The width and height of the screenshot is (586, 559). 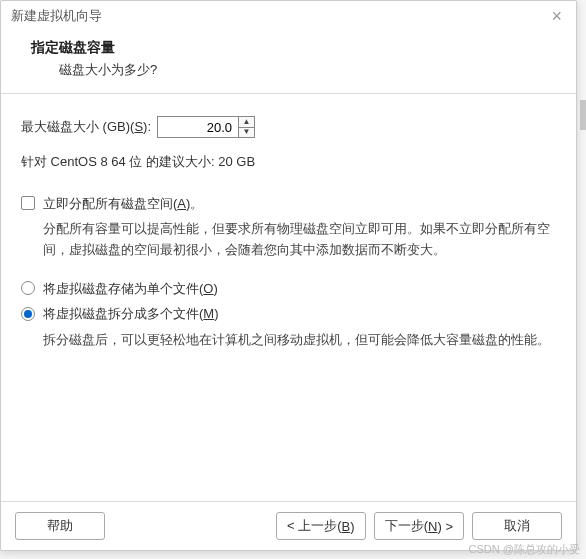 What do you see at coordinates (288, 162) in the screenshot?
I see `recommended-size: 针对 CentOS 8 64 位 的建议大小: 20 GB` at bounding box center [288, 162].